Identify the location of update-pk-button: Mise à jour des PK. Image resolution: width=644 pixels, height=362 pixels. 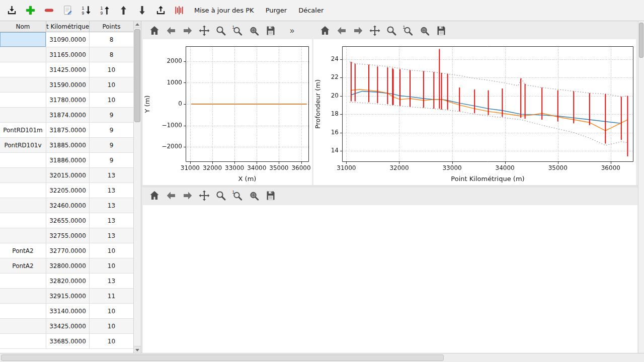
(224, 11).